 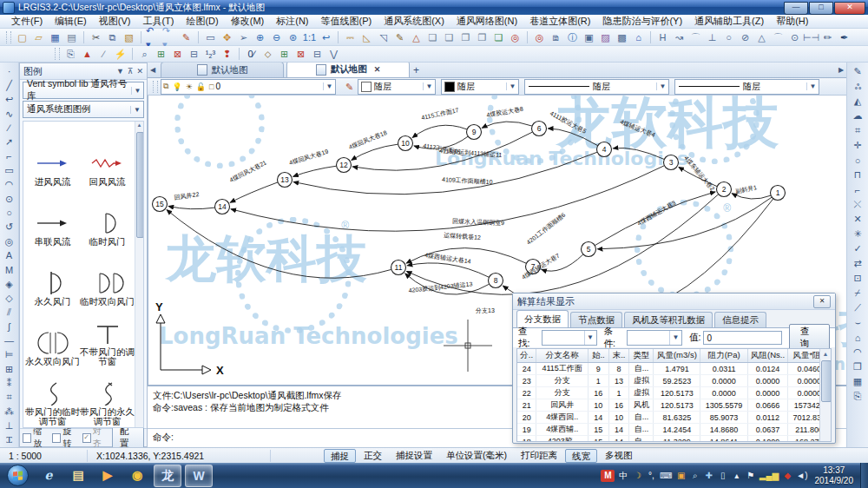 What do you see at coordinates (108, 156) in the screenshot?
I see `legend-item: 回风风流` at bounding box center [108, 156].